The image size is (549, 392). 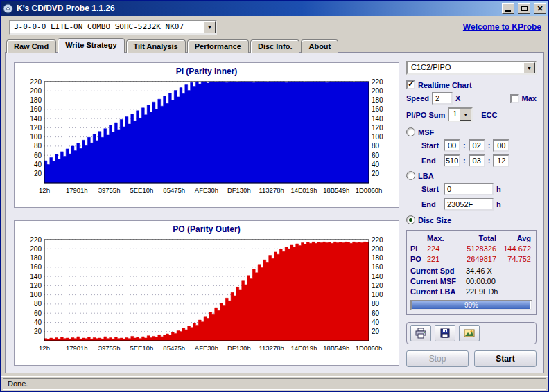 What do you see at coordinates (156, 46) in the screenshot?
I see `tab-tilt-analysis: Tilt Analysis` at bounding box center [156, 46].